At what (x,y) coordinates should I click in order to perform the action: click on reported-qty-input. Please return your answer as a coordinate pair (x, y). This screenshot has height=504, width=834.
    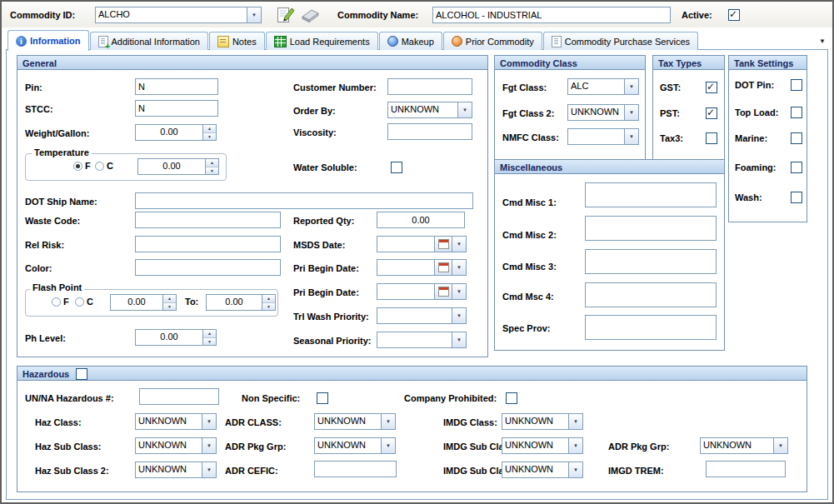
    Looking at the image, I should click on (421, 220).